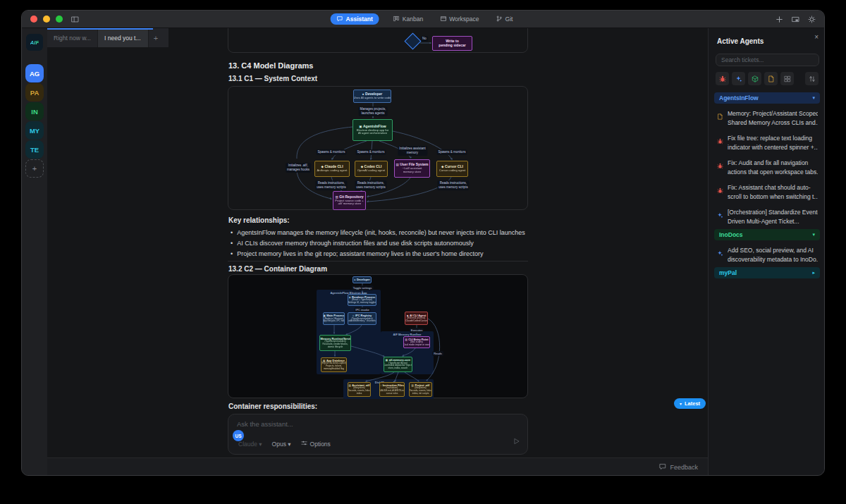 This screenshot has width=846, height=504. I want to click on grid-filter-button, so click(787, 79).